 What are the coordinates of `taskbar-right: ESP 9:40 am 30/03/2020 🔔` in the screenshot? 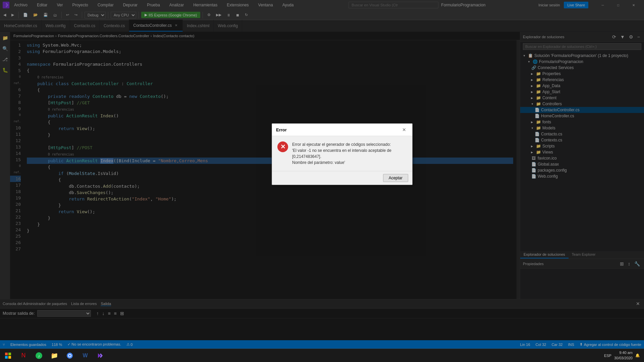 It's located at (623, 355).